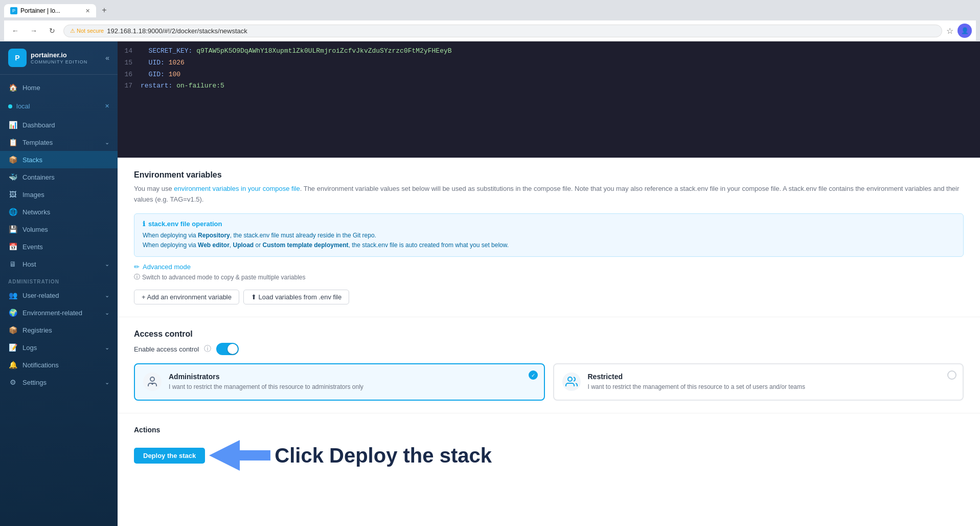  Describe the element at coordinates (13, 160) in the screenshot. I see `stacks-icon: 📦` at that location.